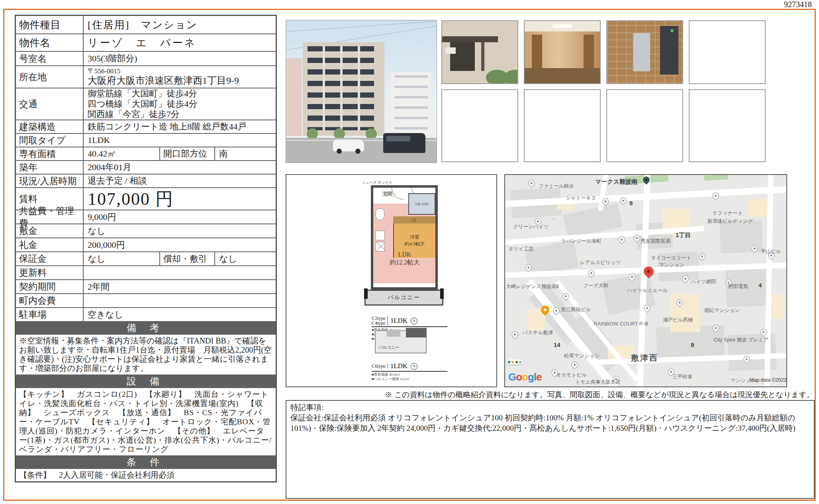 This screenshot has width=819, height=504. I want to click on unit-types: C2type C4type, so click(380, 321).